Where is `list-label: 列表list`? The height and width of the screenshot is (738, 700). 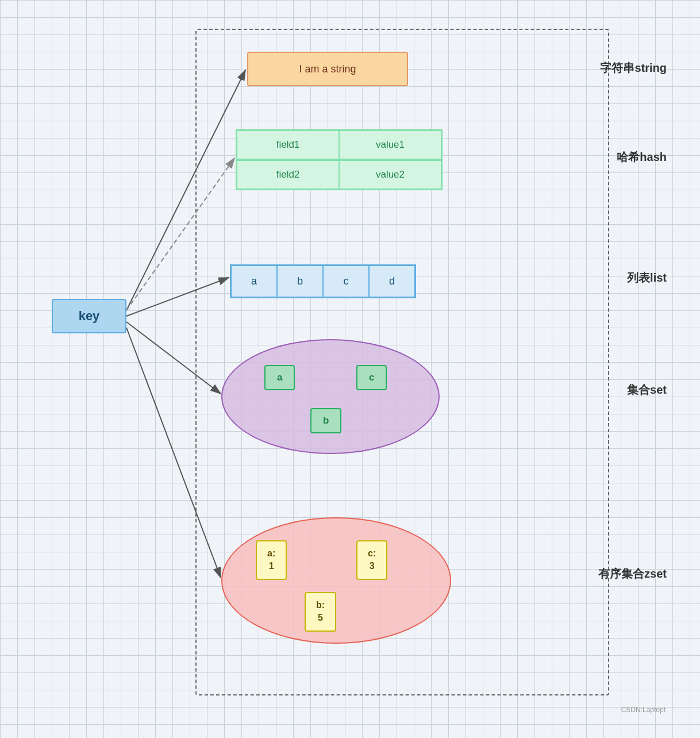 list-label: 列表list is located at coordinates (647, 278).